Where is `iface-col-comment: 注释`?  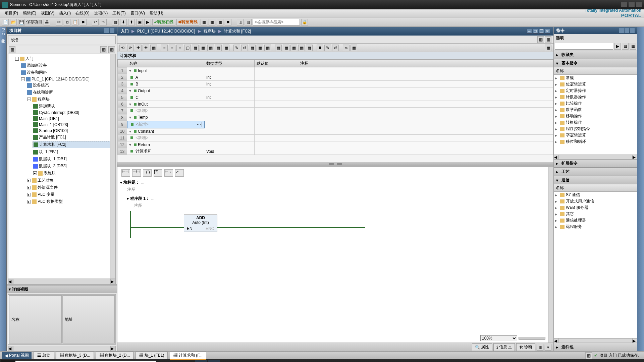 iface-col-comment: 注释 is located at coordinates (426, 64).